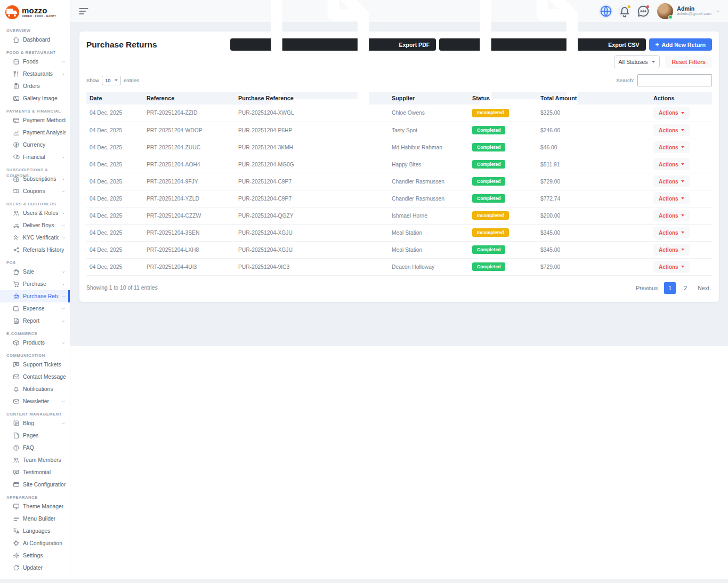 The width and height of the screenshot is (728, 583). What do you see at coordinates (16, 213) in the screenshot?
I see `users-icon` at bounding box center [16, 213].